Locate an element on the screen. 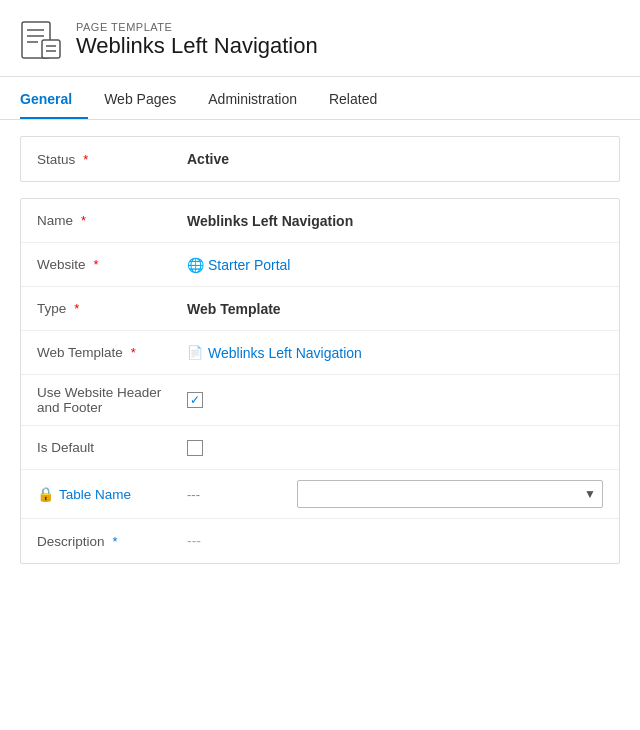 This screenshot has height=730, width=640. tab-general: General is located at coordinates (54, 100).